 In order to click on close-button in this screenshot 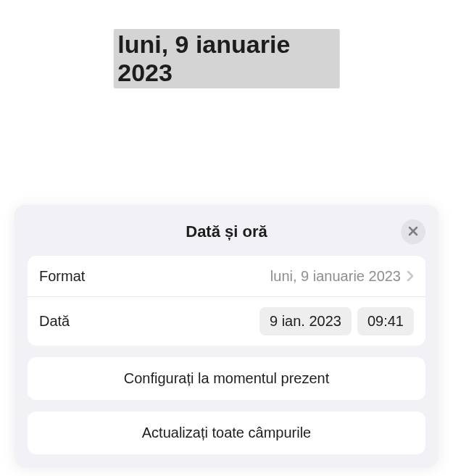, I will do `click(413, 232)`.